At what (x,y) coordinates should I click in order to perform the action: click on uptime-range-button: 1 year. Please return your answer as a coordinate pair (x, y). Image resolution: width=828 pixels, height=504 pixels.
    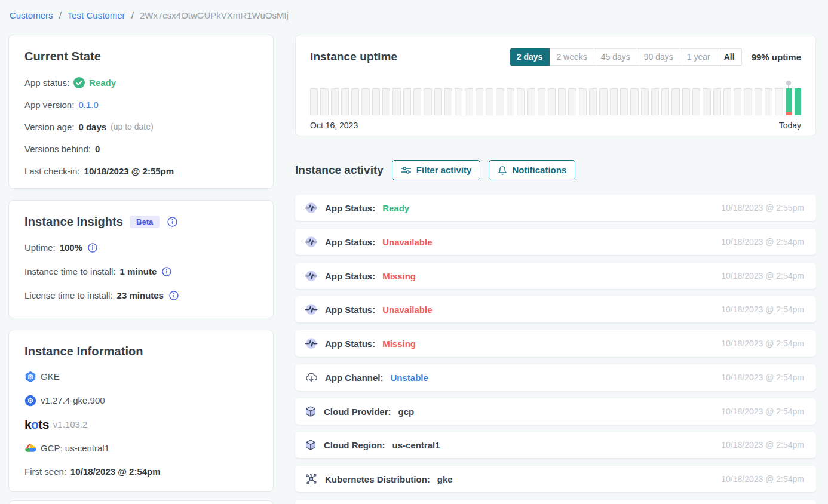
    Looking at the image, I should click on (699, 57).